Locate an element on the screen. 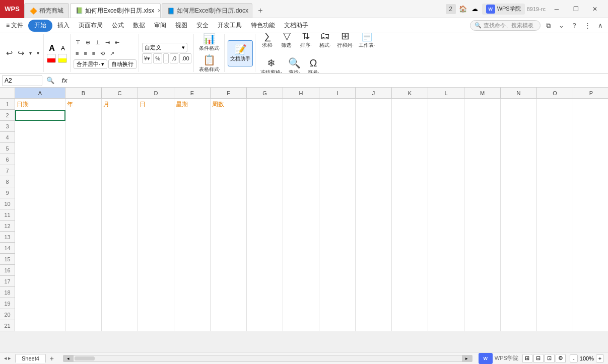  cell-j2 is located at coordinates (374, 115).